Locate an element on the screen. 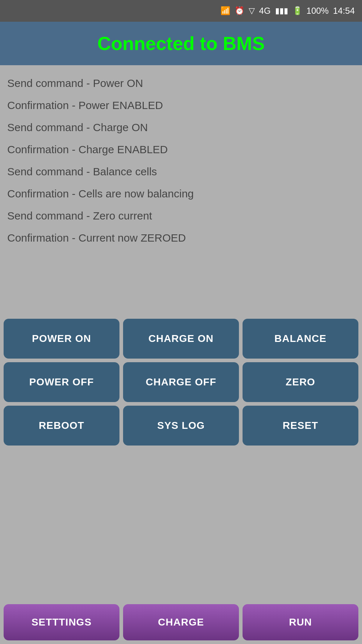 The image size is (362, 644). log-line: Send command - Charge ON is located at coordinates (181, 127).